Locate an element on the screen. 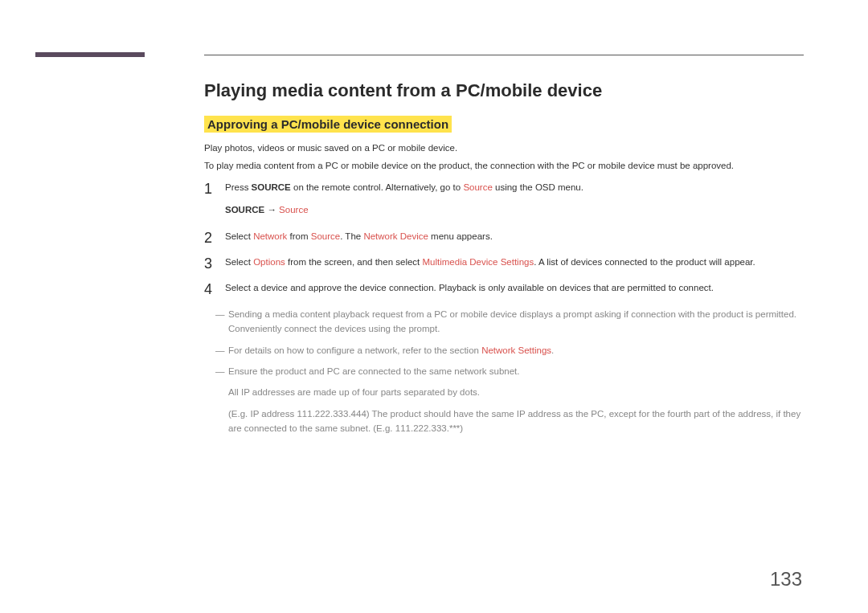  step-2-text-c: from is located at coordinates (299, 236).